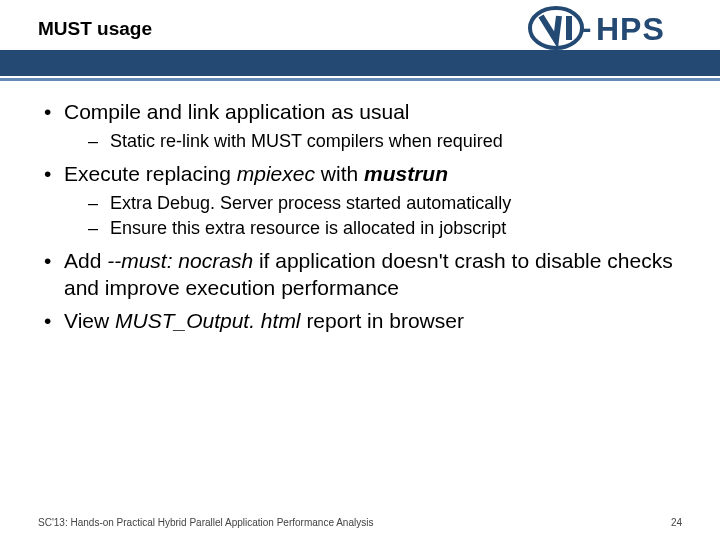 The height and width of the screenshot is (540, 720). I want to click on sub-bullet-list: Static re-link with MUST compilers when …, so click(385, 142).